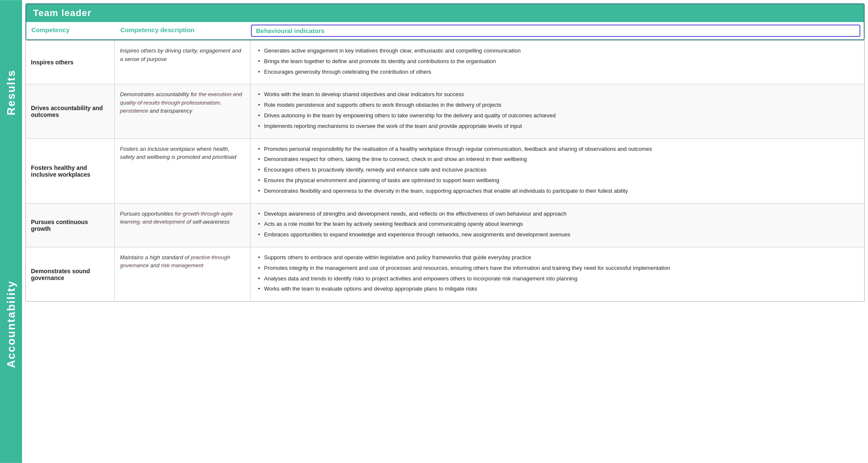 This screenshot has width=868, height=463. I want to click on cell-description: Maintains a high standard of practice th…, so click(183, 274).